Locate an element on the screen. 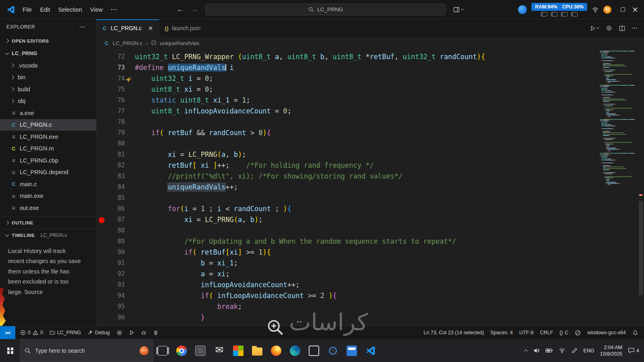 The width and height of the screenshot is (644, 362). code-line-88: 88 is located at coordinates (370, 231).